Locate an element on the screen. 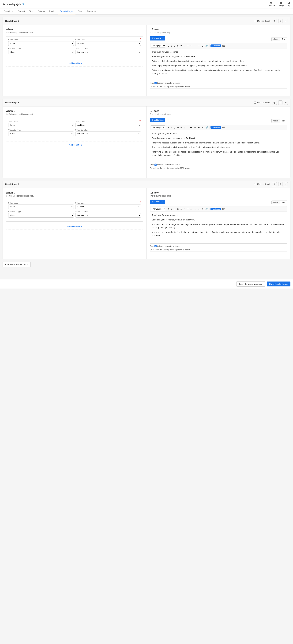  text-toggle-btn-2: Text is located at coordinates (283, 121).